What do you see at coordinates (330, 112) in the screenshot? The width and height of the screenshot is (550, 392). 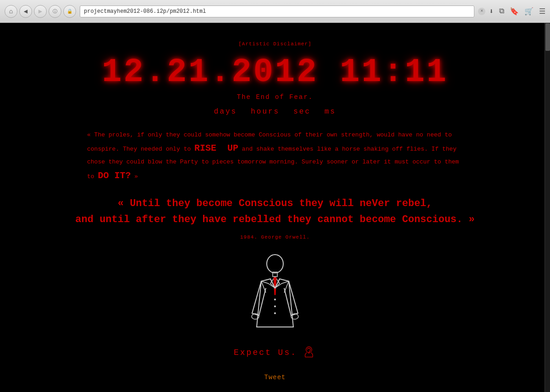 I see `ms-label: ms` at bounding box center [330, 112].